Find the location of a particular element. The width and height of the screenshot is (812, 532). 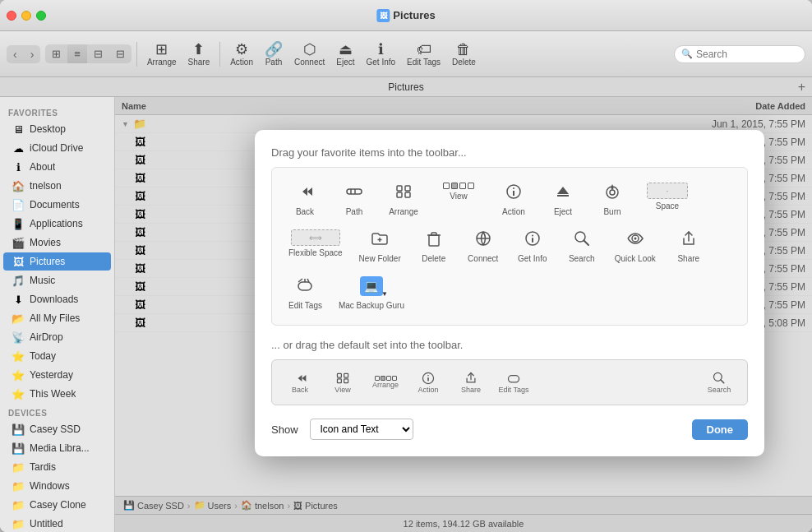

search-item-icon is located at coordinates (582, 240).